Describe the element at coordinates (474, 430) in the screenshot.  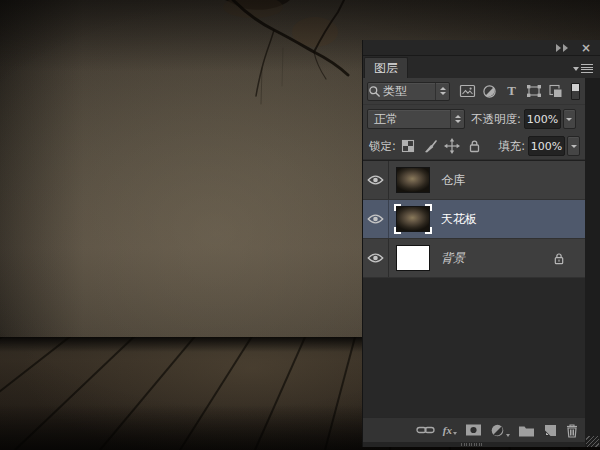
I see `layers-panel-footer: fx` at that location.